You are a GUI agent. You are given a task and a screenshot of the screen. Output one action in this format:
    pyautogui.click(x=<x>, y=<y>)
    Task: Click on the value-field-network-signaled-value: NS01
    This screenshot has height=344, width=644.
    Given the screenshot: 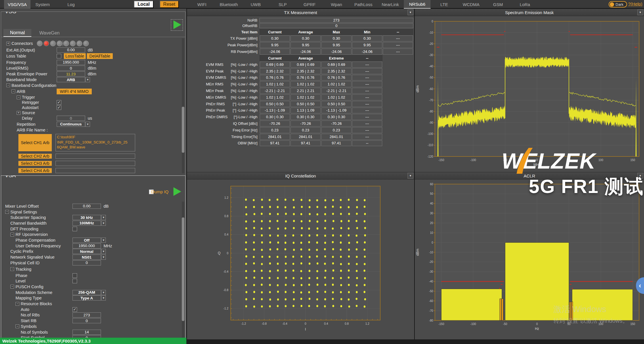 What is the action you would take?
    pyautogui.click(x=87, y=257)
    